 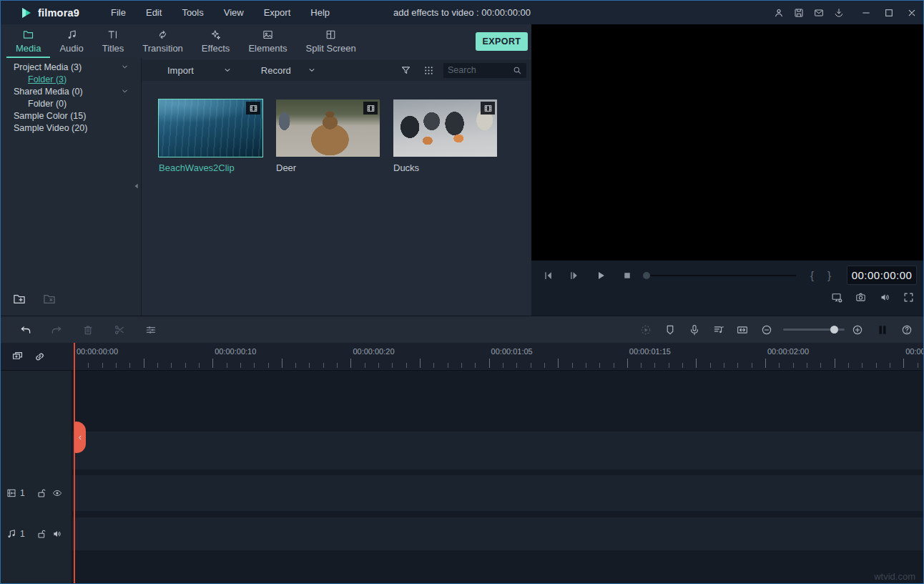 I want to click on zoom-in-button, so click(x=857, y=331).